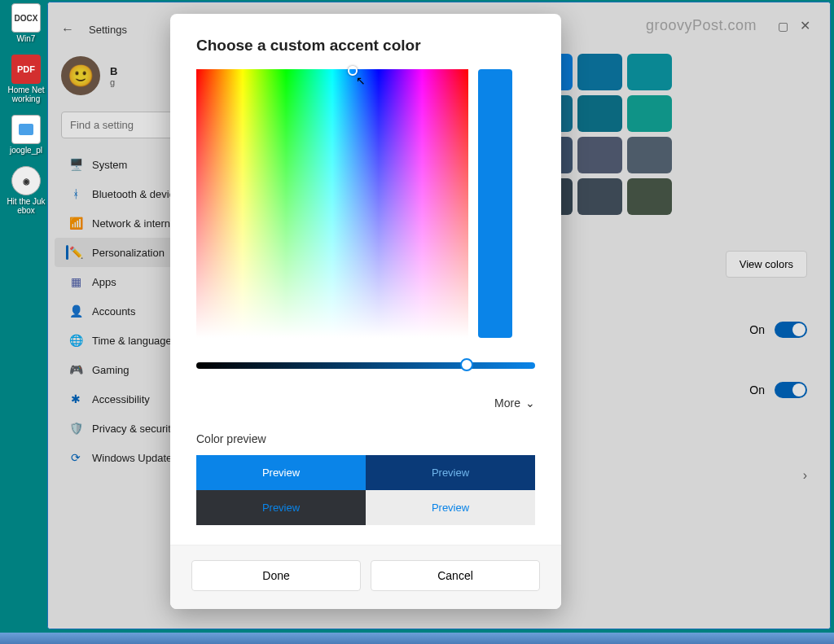 This screenshot has width=834, height=644. Describe the element at coordinates (366, 366) in the screenshot. I see `value-slider` at that location.